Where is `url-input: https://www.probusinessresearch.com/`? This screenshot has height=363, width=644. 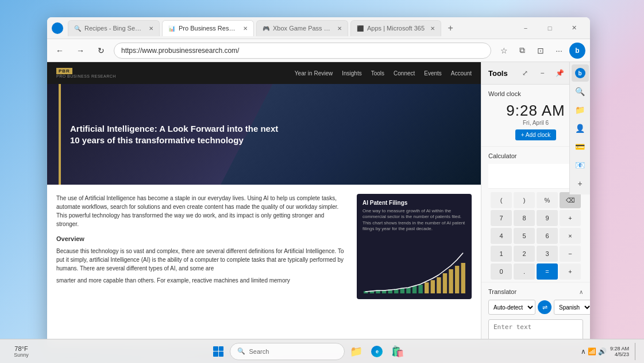
url-input: https://www.probusinessresearch.com/ is located at coordinates (302, 51).